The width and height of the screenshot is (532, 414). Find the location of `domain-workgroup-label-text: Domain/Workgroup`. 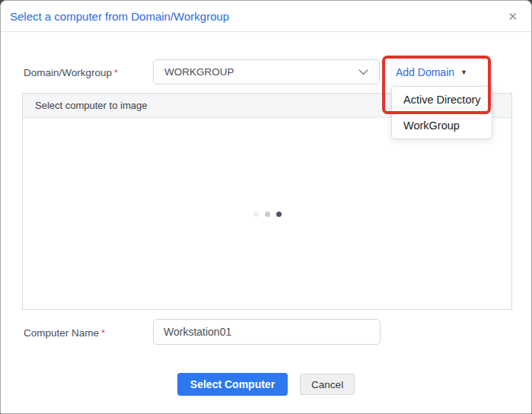

domain-workgroup-label-text: Domain/Workgroup is located at coordinates (68, 73).